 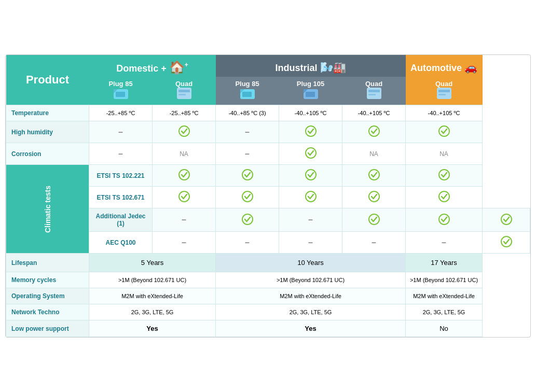 I want to click on col-quad-auto: Quad, so click(x=444, y=91).